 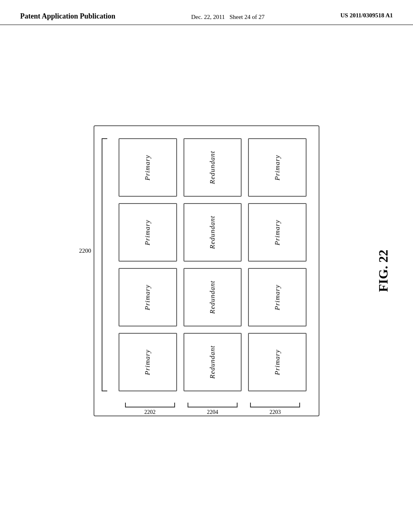 I want to click on bottom-label-col3: 2203, so click(x=275, y=409).